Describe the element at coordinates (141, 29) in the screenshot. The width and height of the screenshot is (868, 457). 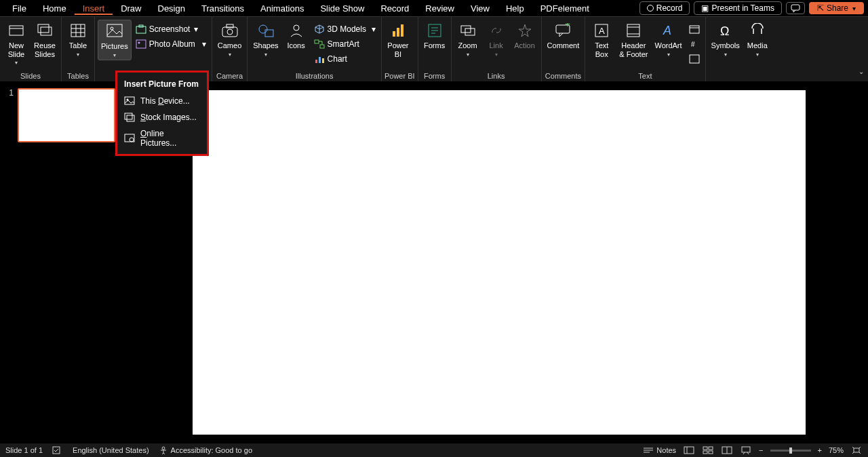
I see `screenshot-icon` at that location.